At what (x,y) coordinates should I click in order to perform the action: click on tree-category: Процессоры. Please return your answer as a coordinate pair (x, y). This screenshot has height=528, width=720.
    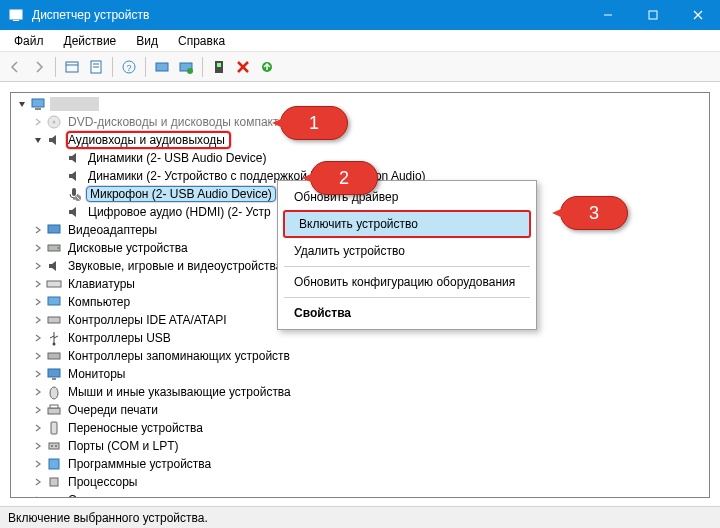
    Looking at the image, I should click on (360, 482).